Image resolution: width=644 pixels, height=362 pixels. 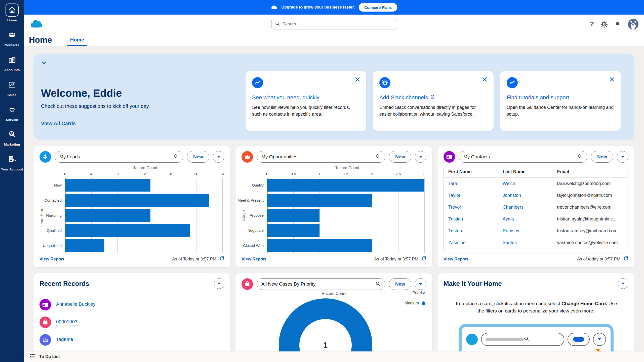 What do you see at coordinates (132, 340) in the screenshot?
I see `list-item: Tagtune` at bounding box center [132, 340].